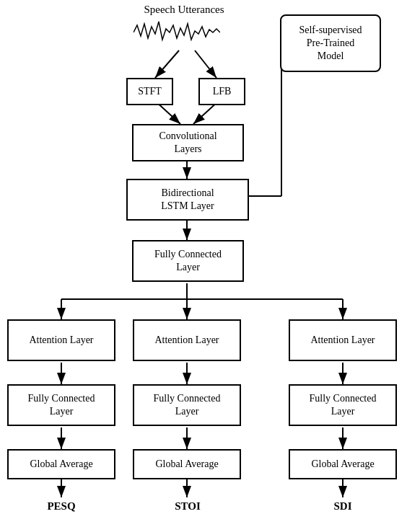 The height and width of the screenshot is (532, 420). What do you see at coordinates (61, 340) in the screenshot?
I see `attn1-box: Attention Layer` at bounding box center [61, 340].